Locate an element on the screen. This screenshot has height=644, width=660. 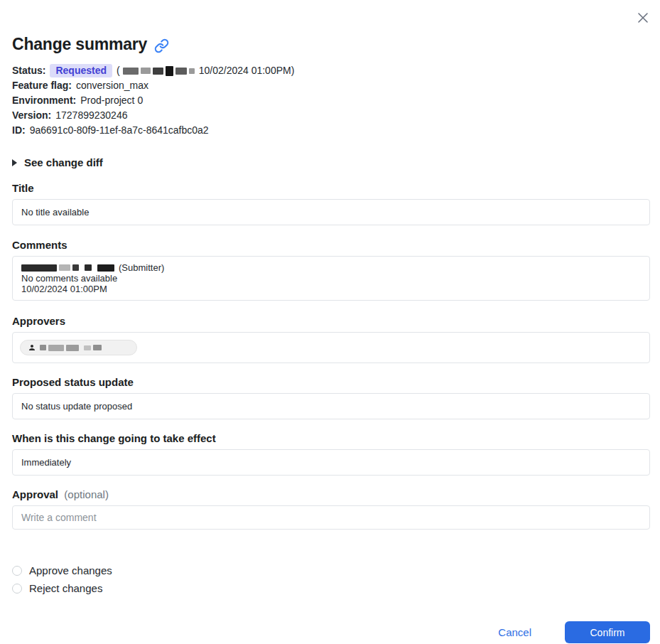
see-change-diff-toggle: See change diff is located at coordinates (331, 162).